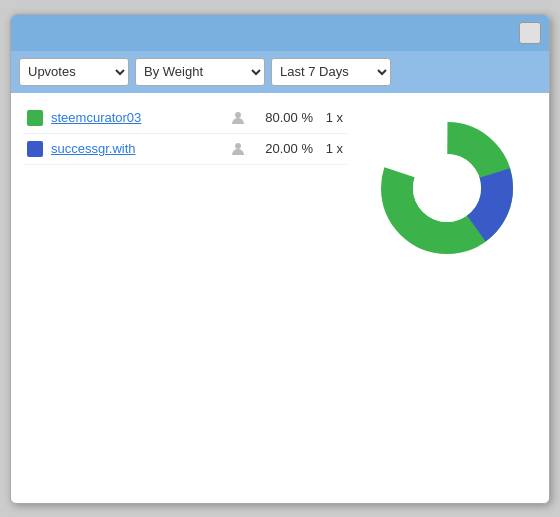 The height and width of the screenshot is (517, 560). I want to click on donut-chart, so click(447, 188).